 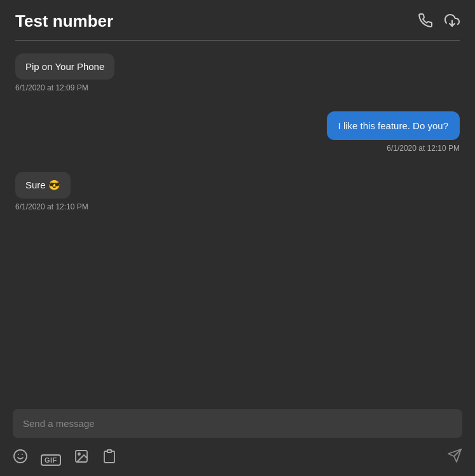 What do you see at coordinates (238, 459) in the screenshot?
I see `toolbar: GIF` at bounding box center [238, 459].